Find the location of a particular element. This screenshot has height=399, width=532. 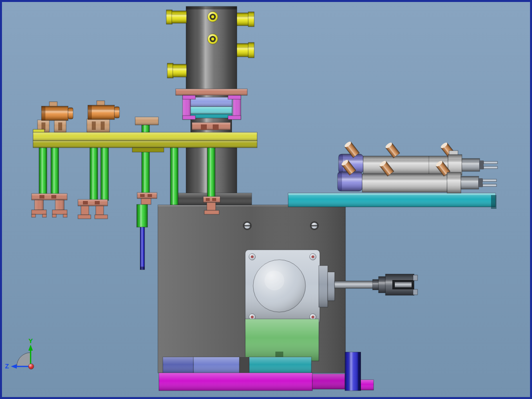

hub is located at coordinates (213, 39).